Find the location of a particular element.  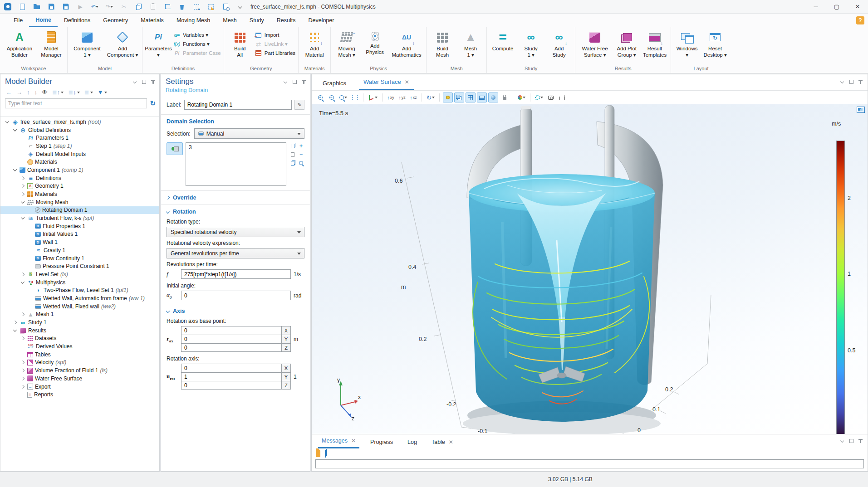

windows-button: Windows ▾ is located at coordinates (687, 44).